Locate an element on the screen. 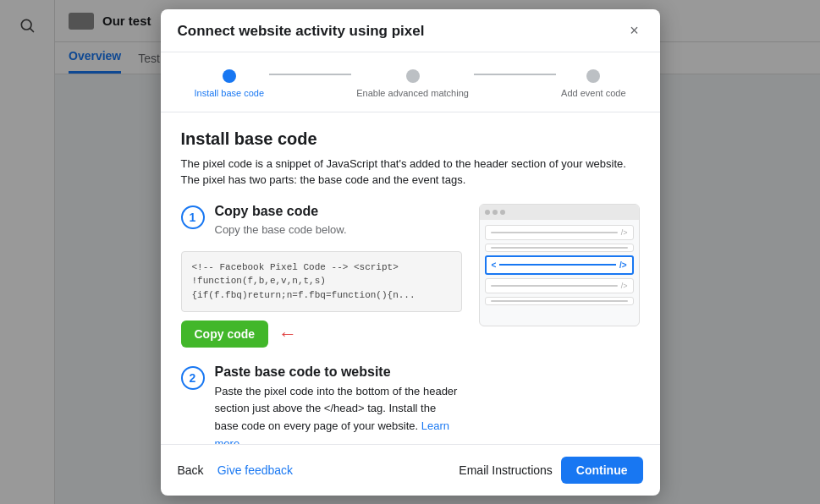 The image size is (820, 504). copy-code-button: Copy code is located at coordinates (225, 334).